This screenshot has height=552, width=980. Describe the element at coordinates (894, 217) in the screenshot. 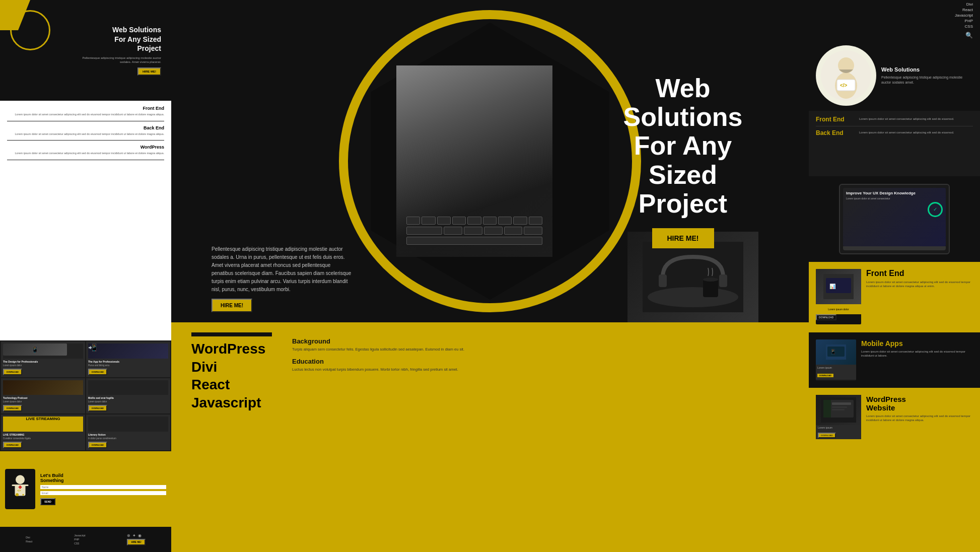

I see `laptop-screen: Improve Your UX Design Knowledge Lorem i…` at that location.